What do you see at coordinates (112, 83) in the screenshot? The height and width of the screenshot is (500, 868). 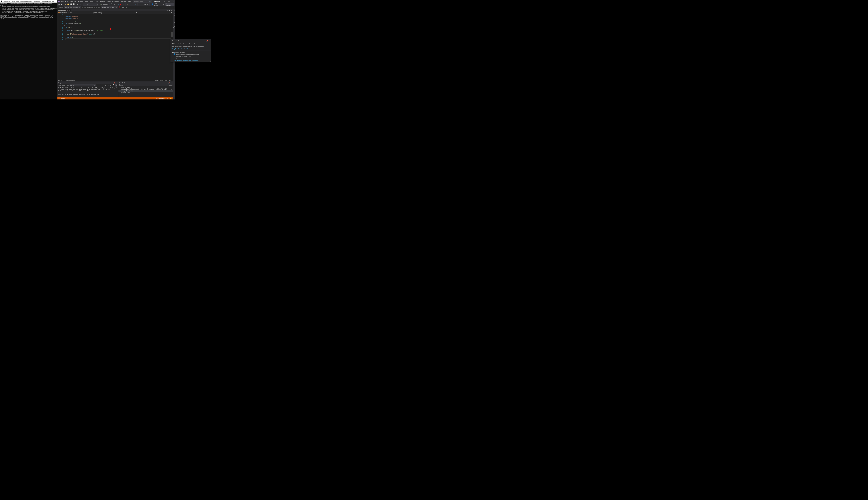 I see `output-dropdown-icon: ▾` at bounding box center [112, 83].